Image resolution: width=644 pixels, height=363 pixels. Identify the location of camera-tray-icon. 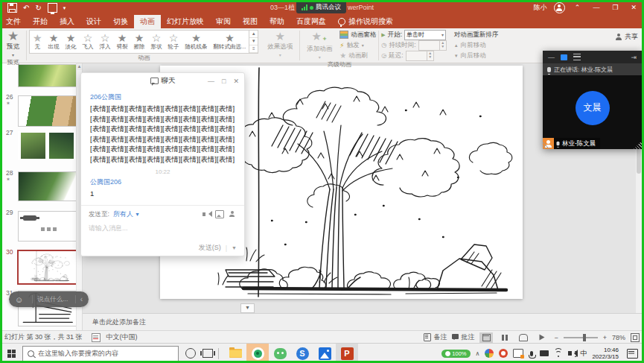
(544, 353).